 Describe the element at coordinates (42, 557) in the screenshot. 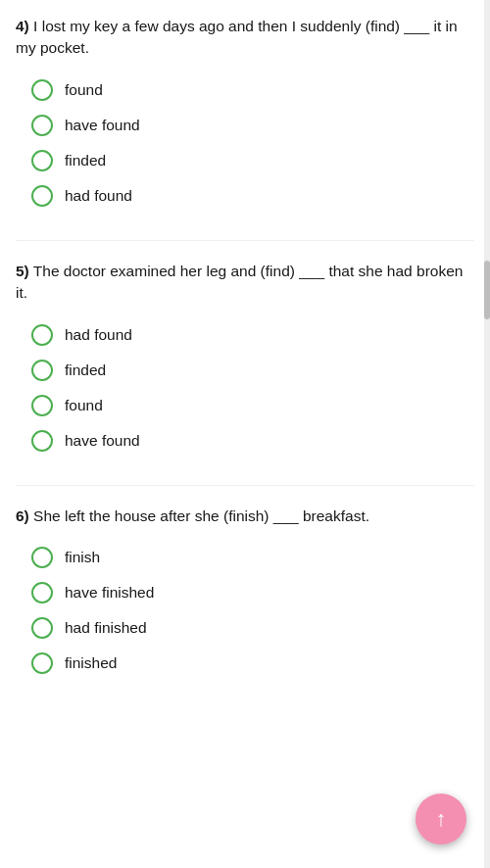

I see `radio-q6-finish` at that location.